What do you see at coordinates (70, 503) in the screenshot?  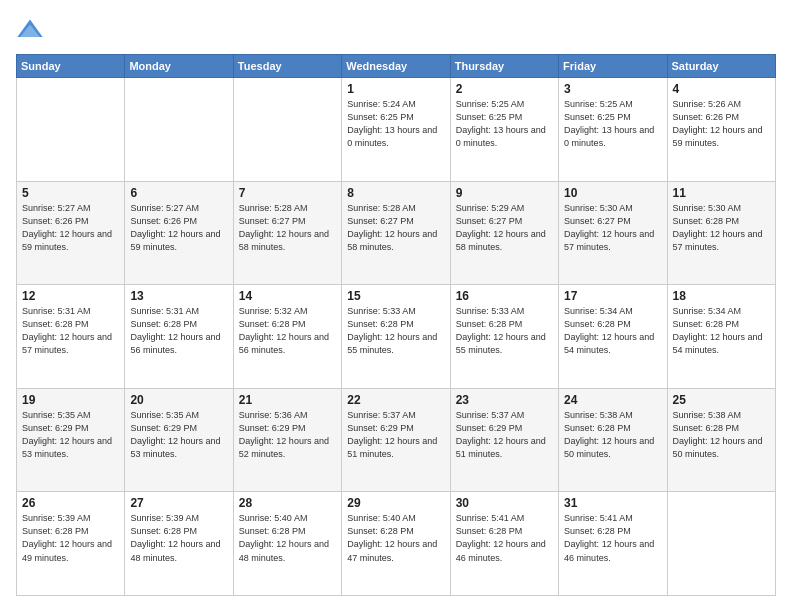 I see `day-number: 26` at bounding box center [70, 503].